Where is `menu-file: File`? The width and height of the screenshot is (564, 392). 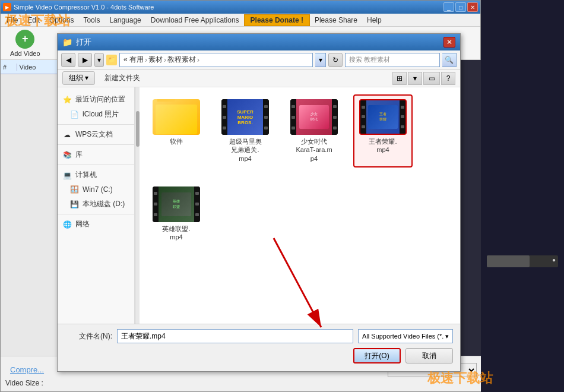
menu-file: File is located at coordinates (12, 20).